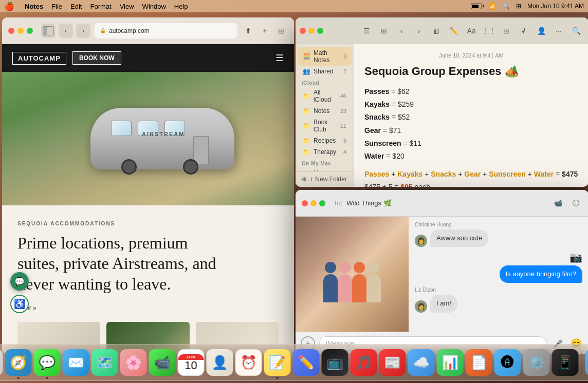 The height and width of the screenshot is (383, 588). I want to click on notes-share-button: 👤, so click(541, 31).